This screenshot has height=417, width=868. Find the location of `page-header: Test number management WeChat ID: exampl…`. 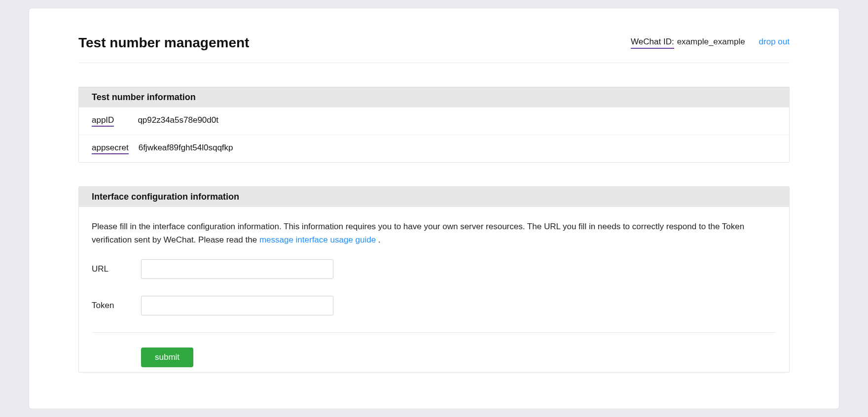

page-header: Test number management WeChat ID: exampl… is located at coordinates (434, 35).